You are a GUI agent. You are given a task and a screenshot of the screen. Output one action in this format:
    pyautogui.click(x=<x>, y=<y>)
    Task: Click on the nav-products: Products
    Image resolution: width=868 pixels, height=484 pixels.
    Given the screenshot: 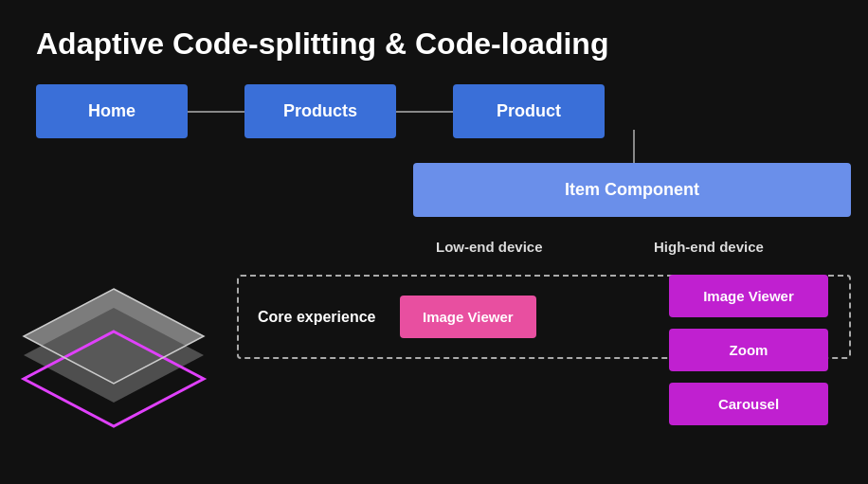 What is the action you would take?
    pyautogui.click(x=320, y=112)
    